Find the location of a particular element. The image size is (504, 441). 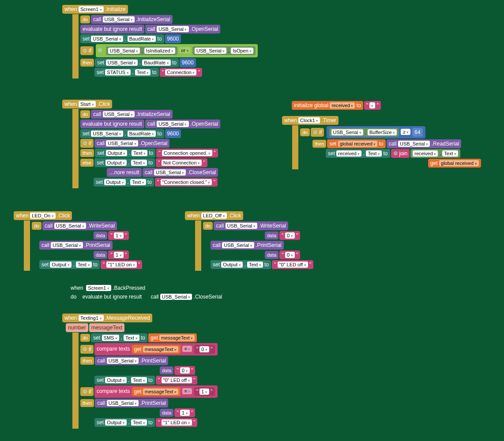

get-isinitialized: USB_Serial . IsInitialized is located at coordinates (142, 51).